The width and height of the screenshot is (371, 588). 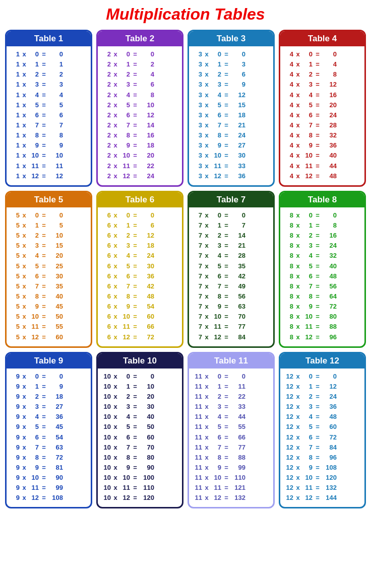 What do you see at coordinates (231, 286) in the screenshot?
I see `table-row: 7 x 7 = 49` at bounding box center [231, 286].